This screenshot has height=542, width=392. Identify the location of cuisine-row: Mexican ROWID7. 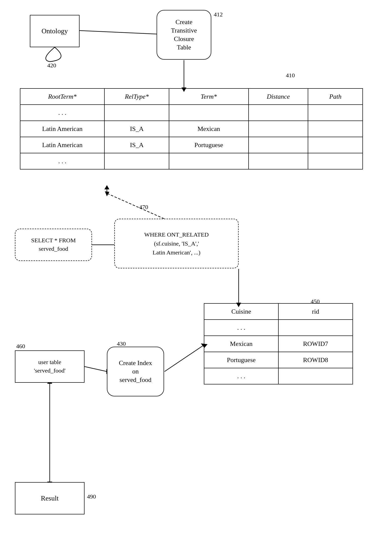
(278, 344).